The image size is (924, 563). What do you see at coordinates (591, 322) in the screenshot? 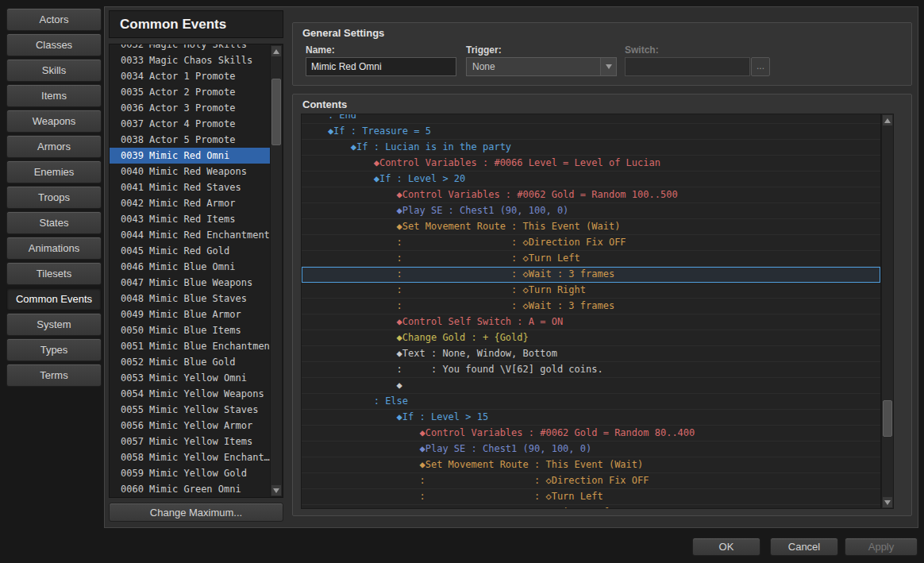
I see `event-command-line: ◆Control Self Switch : A = ON` at bounding box center [591, 322].